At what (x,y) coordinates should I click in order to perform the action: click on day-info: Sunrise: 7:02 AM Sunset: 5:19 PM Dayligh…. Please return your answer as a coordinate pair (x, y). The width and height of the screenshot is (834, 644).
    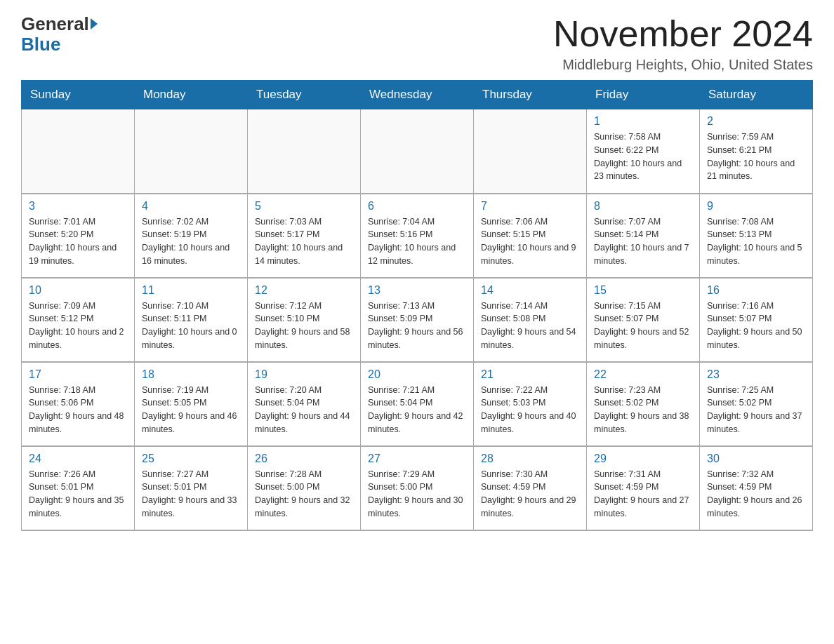
    Looking at the image, I should click on (191, 241).